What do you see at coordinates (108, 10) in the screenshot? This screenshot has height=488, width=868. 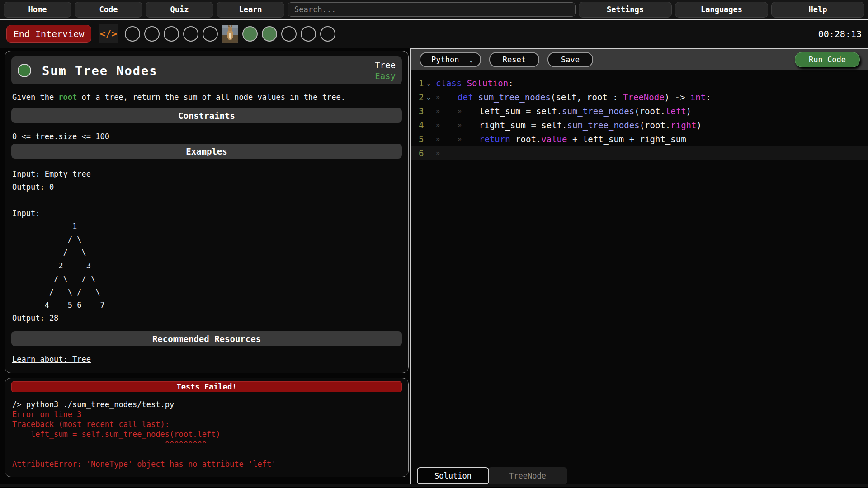 I see `nav-tab-code: Code` at bounding box center [108, 10].